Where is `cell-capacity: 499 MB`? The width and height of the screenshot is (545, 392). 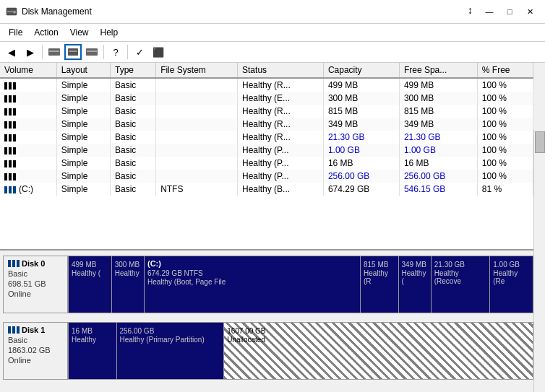 cell-capacity: 499 MB is located at coordinates (361, 85).